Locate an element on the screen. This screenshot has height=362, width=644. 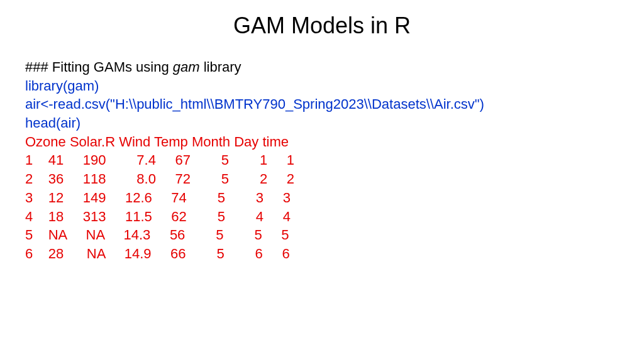
section-suffix: library is located at coordinates (221, 67).